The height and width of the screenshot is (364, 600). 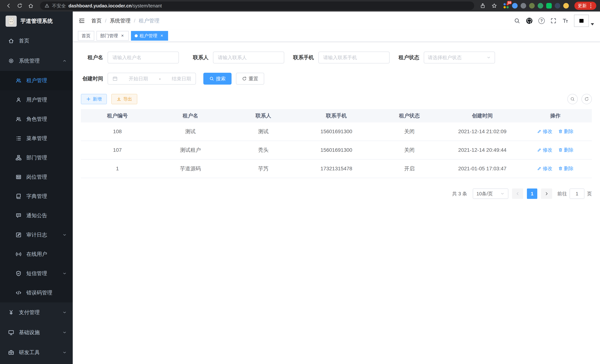 I want to click on sidebar-menu: 首页 系统管理 租户管理 用户管理, so click(x=37, y=197).